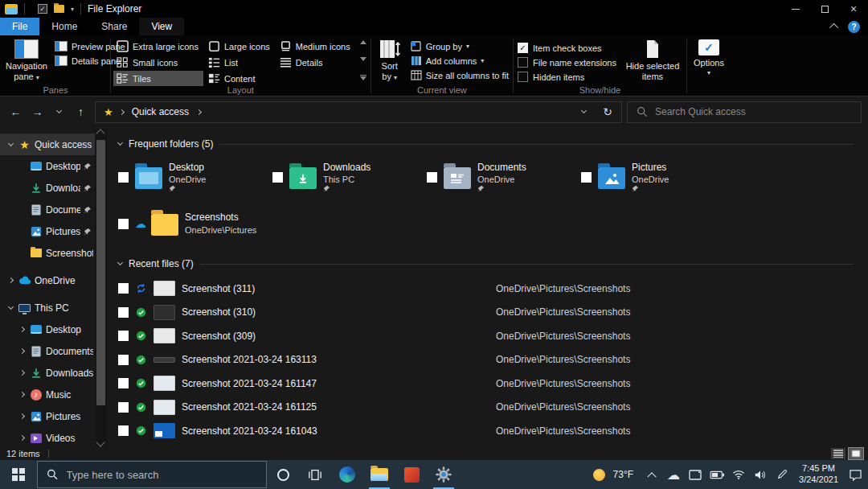 This screenshot has height=489, width=868. I want to click on taskbar-clock: 7:45 PM 3/24/2021, so click(818, 475).